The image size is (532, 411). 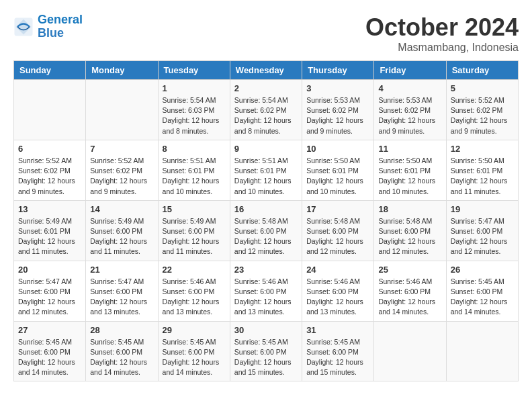 I want to click on logo-icon, so click(x=24, y=27).